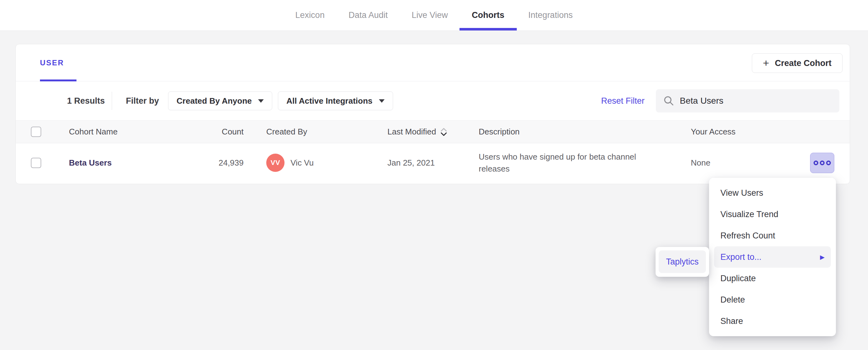  Describe the element at coordinates (327, 163) in the screenshot. I see `created-by-cell: VV Vic Vu` at that location.